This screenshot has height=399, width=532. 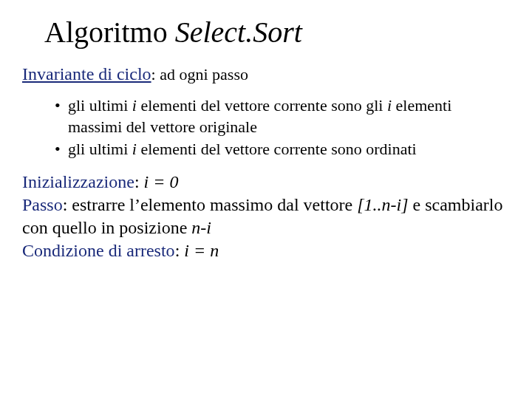 I want to click on stop-line: Condizione di arresto: i = n, so click(x=266, y=251).